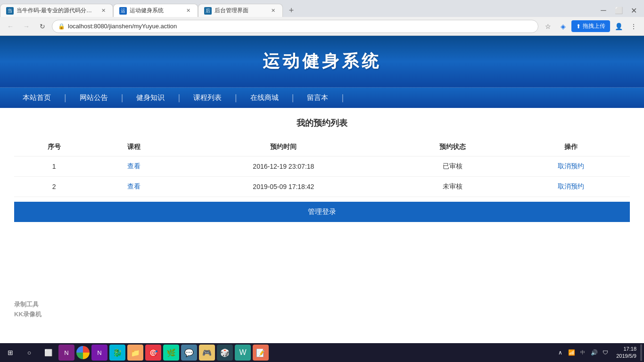 This screenshot has height=362, width=644. Describe the element at coordinates (94, 98) in the screenshot. I see `nav-notice: 网站公告` at that location.